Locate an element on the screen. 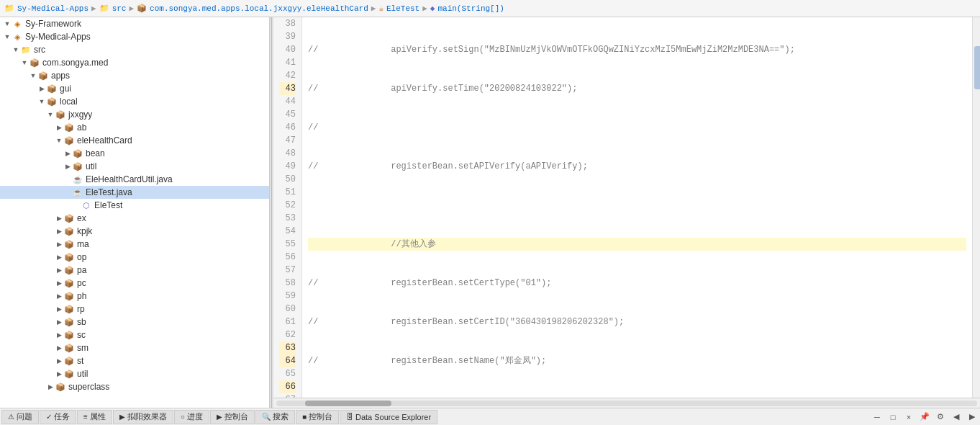 The width and height of the screenshot is (980, 425). h-scrollbar-thumb is located at coordinates (348, 403).